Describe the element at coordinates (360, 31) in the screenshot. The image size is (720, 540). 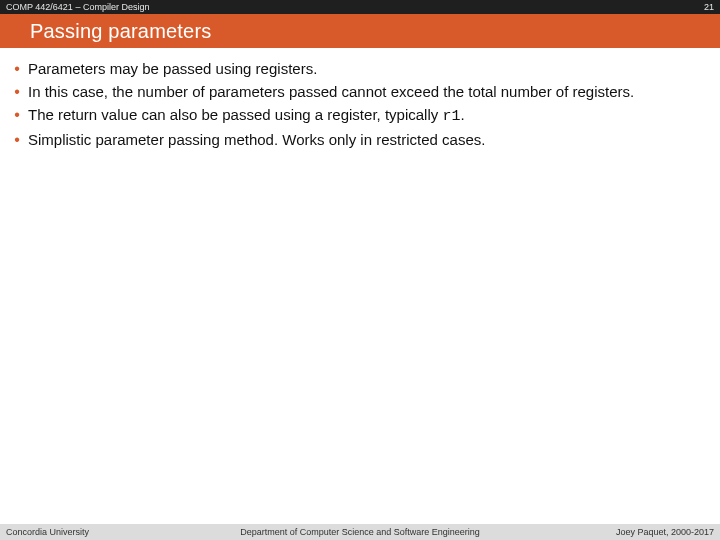
I see `slide-title-bar: Passing parameters` at that location.